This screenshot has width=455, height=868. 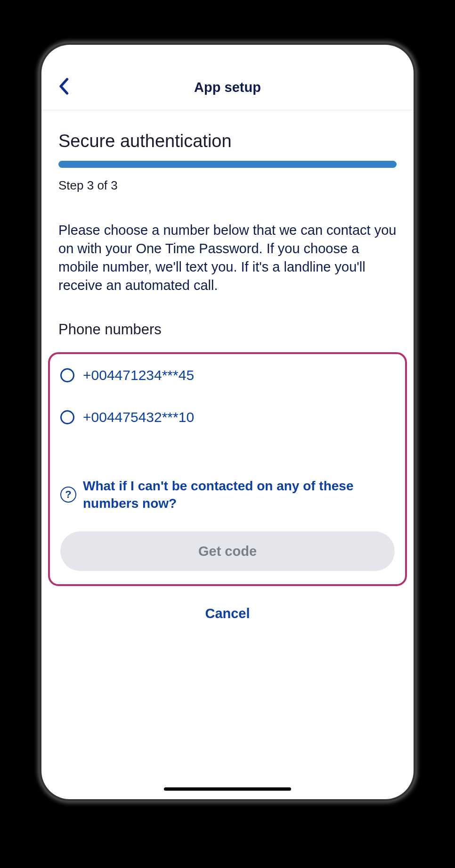 I want to click on header: App setup, so click(x=228, y=77).